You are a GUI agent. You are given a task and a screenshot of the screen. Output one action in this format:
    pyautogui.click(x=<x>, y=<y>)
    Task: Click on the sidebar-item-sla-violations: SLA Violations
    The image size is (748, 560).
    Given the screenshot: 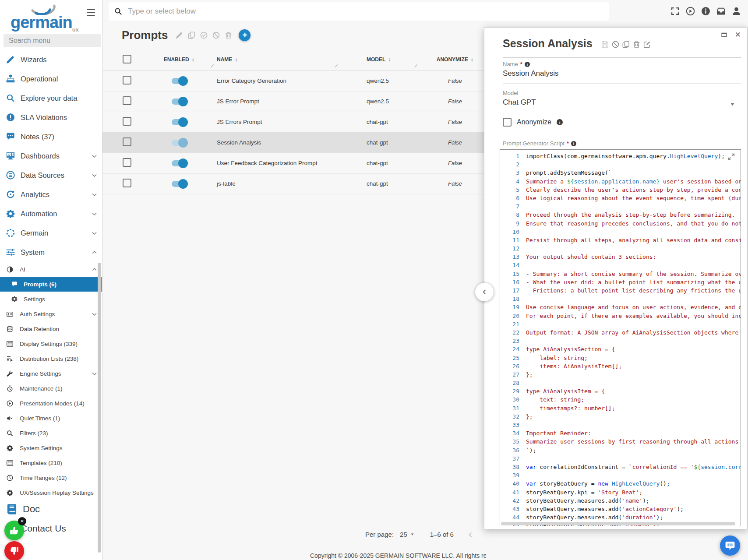 What is the action you would take?
    pyautogui.click(x=51, y=117)
    